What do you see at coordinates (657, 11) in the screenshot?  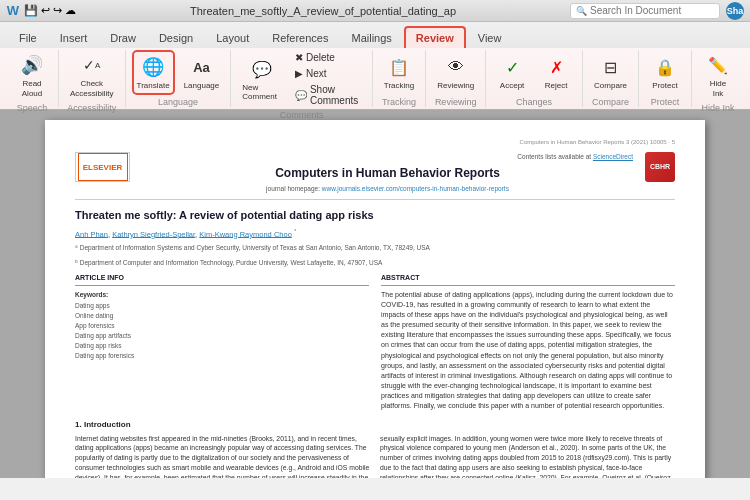 I see `title-right: 🔍 Sha` at bounding box center [657, 11].